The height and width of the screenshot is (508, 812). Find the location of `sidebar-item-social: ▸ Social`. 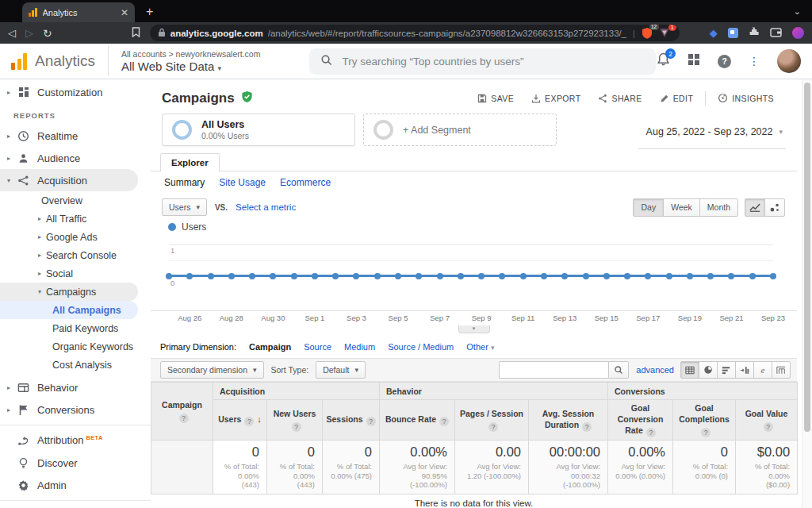

sidebar-item-social: ▸ Social is located at coordinates (75, 273).